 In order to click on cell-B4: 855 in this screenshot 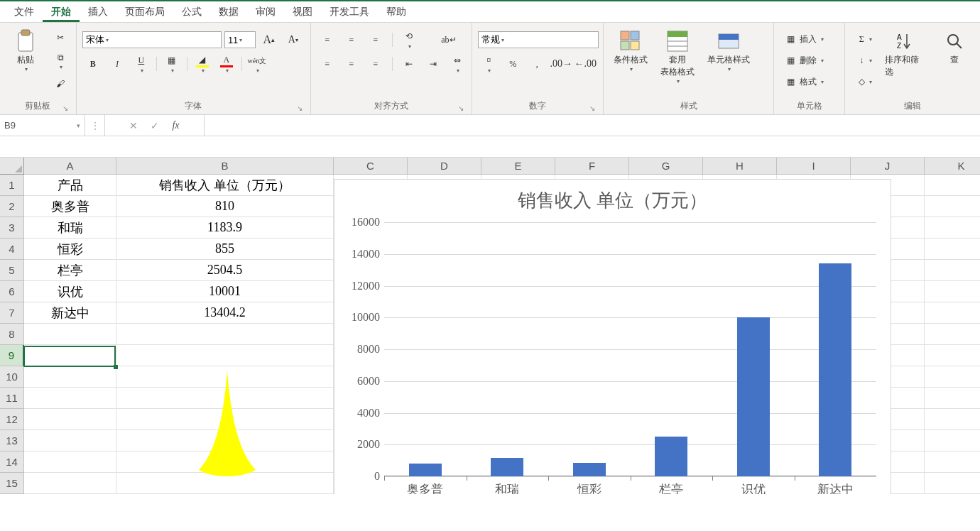, I will do `click(225, 249)`.